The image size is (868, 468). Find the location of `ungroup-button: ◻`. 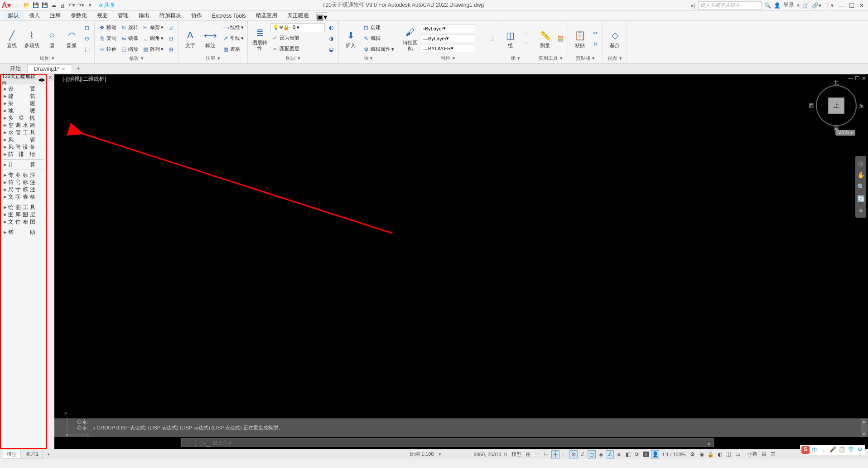

ungroup-button: ◻ is located at coordinates (526, 33).